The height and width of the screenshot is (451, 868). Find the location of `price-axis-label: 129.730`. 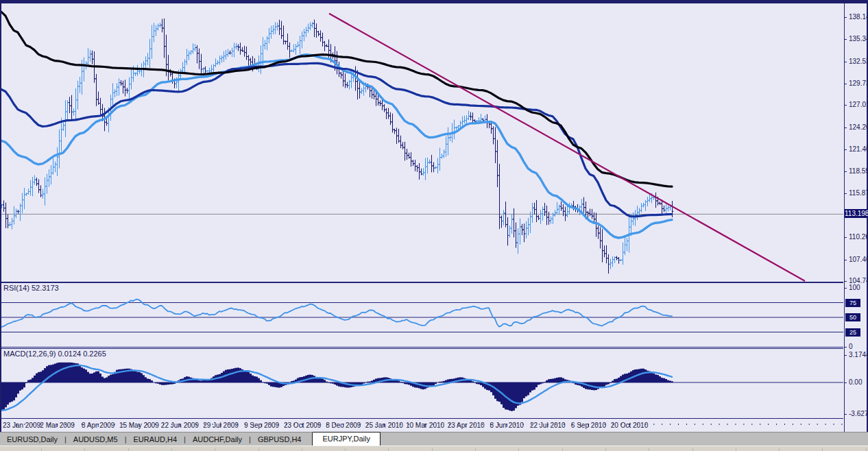

price-axis-label: 129.730 is located at coordinates (858, 84).